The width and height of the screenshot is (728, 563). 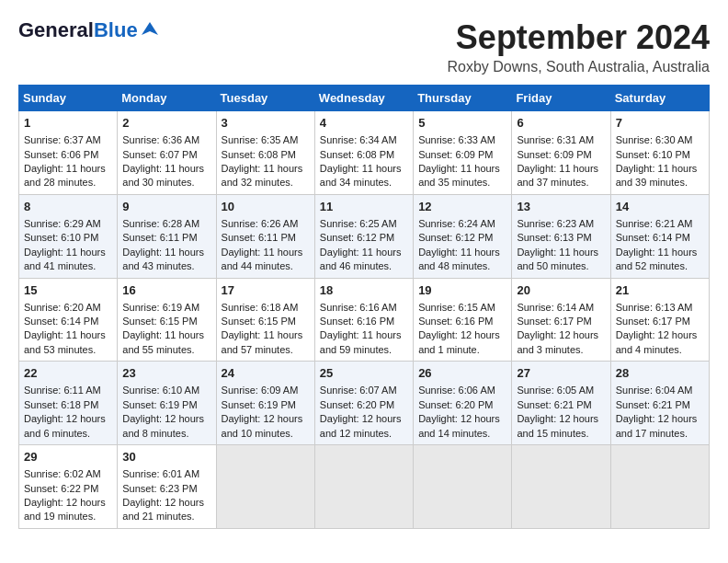 I want to click on day-number: 30, so click(x=166, y=457).